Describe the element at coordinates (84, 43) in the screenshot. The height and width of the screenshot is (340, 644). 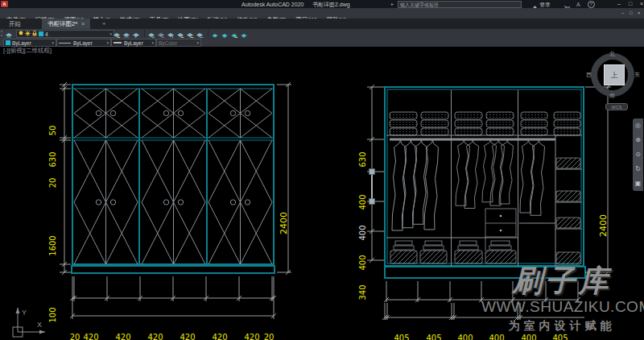
I see `linetype-dropdown: ByLayer ▾` at that location.